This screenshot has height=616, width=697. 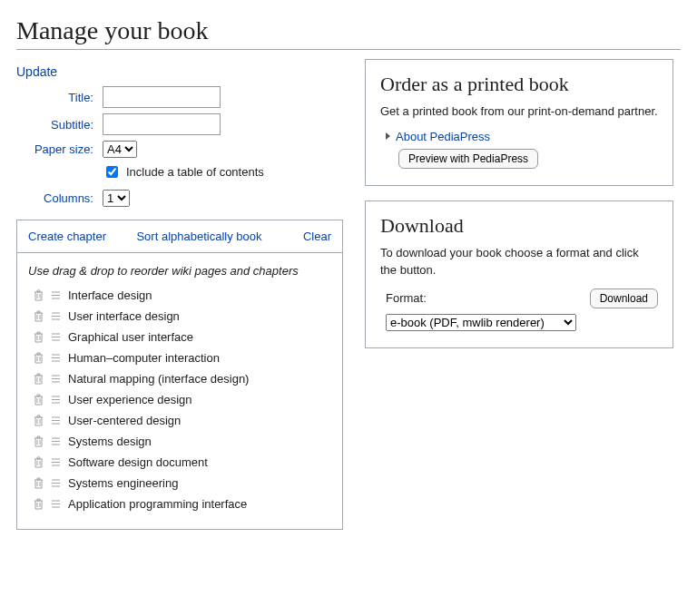 I want to click on list-item-label: Application programming interface, so click(x=158, y=504).